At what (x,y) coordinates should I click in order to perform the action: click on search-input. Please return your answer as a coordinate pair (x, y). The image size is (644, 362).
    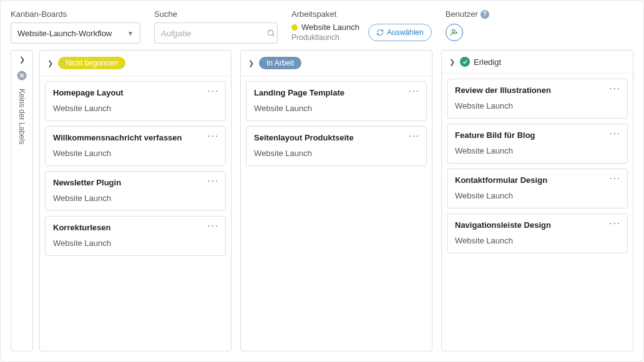
    Looking at the image, I should click on (213, 34).